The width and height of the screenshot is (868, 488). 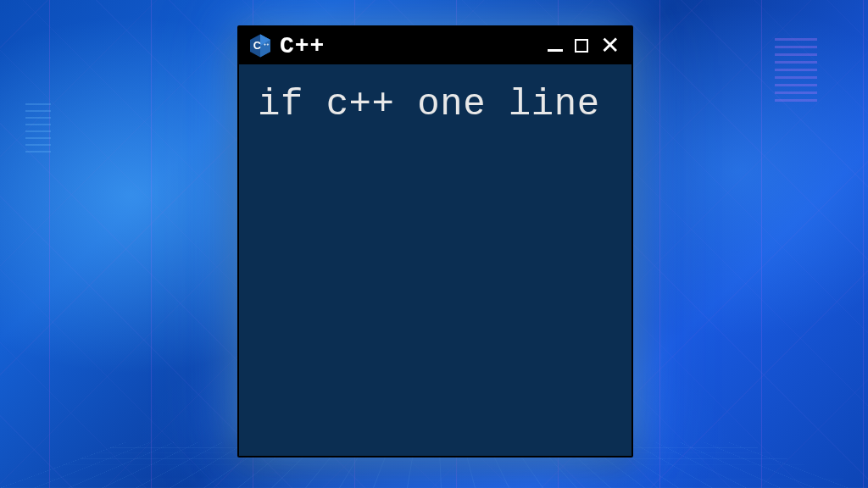 What do you see at coordinates (410, 46) in the screenshot?
I see `window-title: C++` at bounding box center [410, 46].